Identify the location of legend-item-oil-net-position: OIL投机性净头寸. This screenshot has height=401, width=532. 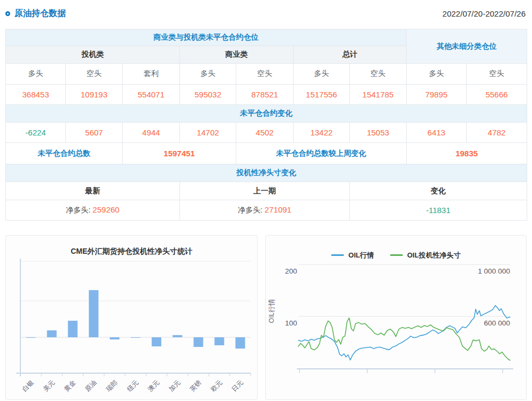
(425, 255).